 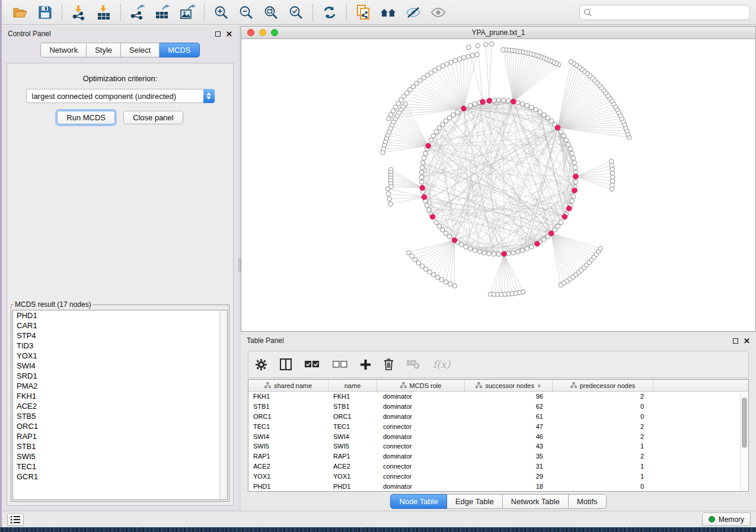 What do you see at coordinates (498, 476) in the screenshot?
I see `table-row: YOX1YOX1connector291` at bounding box center [498, 476].